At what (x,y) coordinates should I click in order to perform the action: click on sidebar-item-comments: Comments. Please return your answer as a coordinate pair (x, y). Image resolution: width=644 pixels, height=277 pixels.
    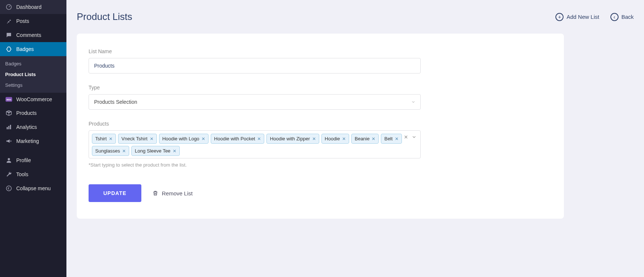
    Looking at the image, I should click on (33, 35).